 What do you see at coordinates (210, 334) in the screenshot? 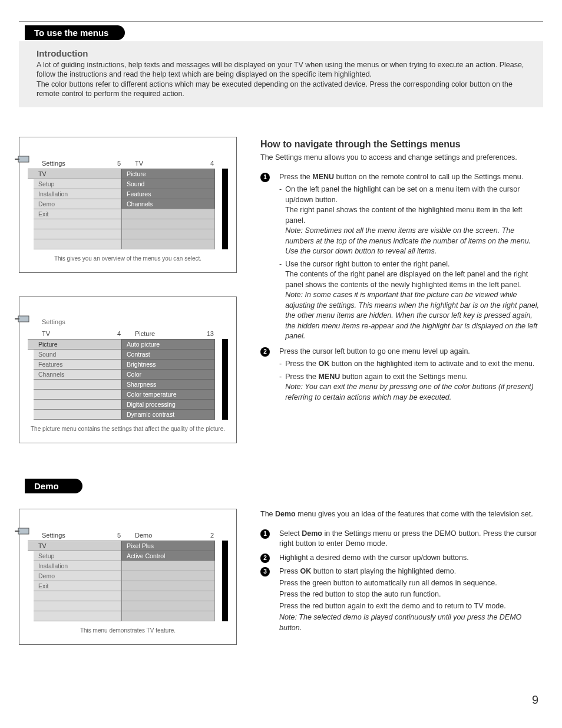
I see `osd2-right-count: 13` at bounding box center [210, 334].